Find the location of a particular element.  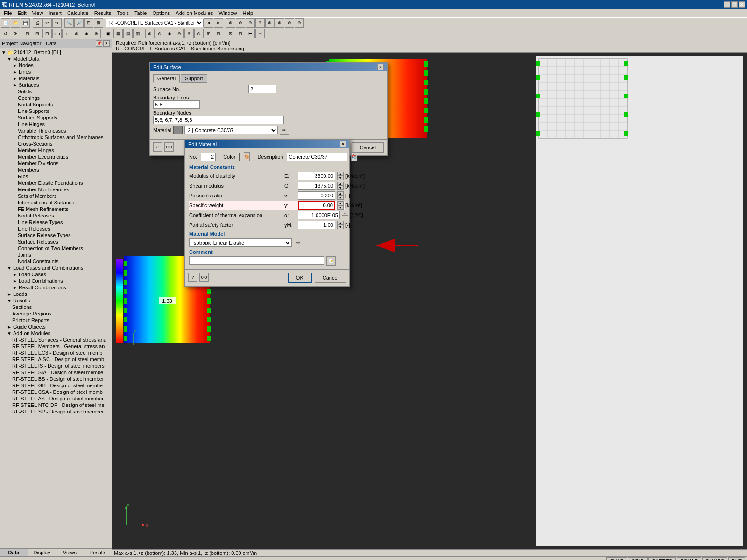

surface-btn-1: ↩ is located at coordinates (158, 147).